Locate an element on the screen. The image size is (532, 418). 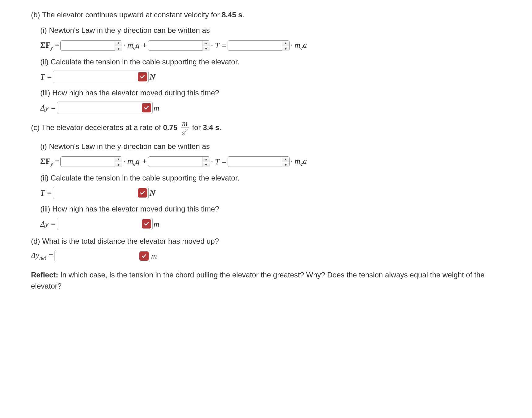
b-i-after2: · T = is located at coordinates (219, 46).